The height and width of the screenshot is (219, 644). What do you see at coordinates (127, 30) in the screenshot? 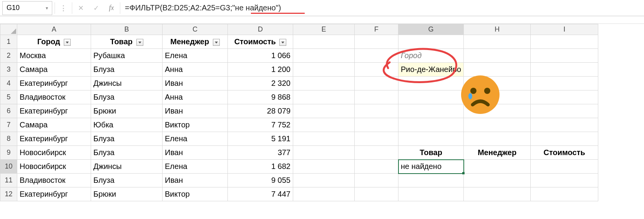
I see `col-header-B: B` at bounding box center [127, 30].